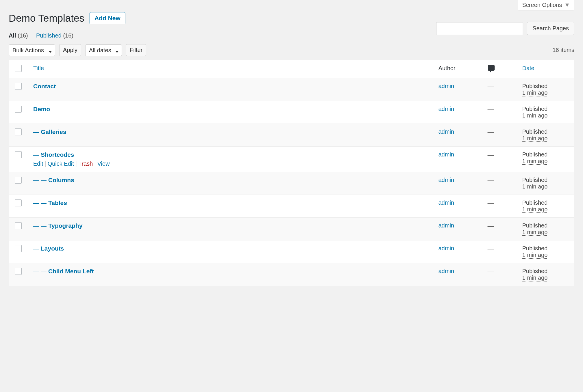 This screenshot has height=392, width=583. I want to click on col-title: Title, so click(230, 69).